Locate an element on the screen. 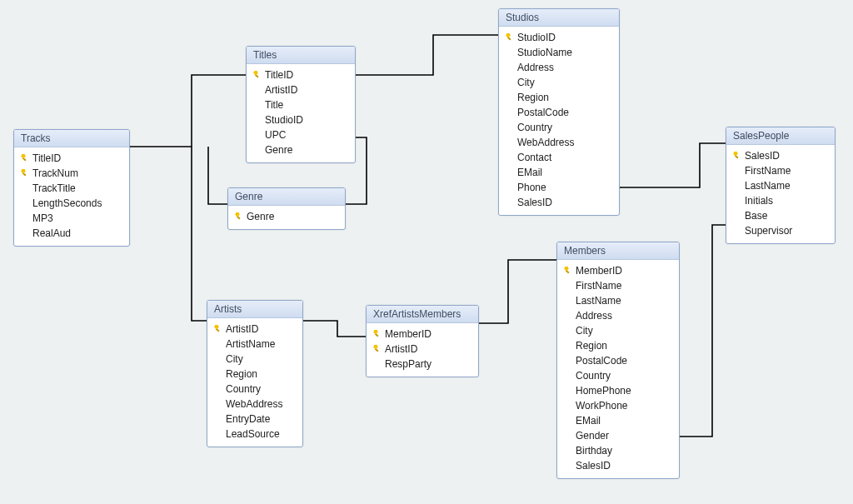 The height and width of the screenshot is (504, 853). field: EntryDate is located at coordinates (255, 419).